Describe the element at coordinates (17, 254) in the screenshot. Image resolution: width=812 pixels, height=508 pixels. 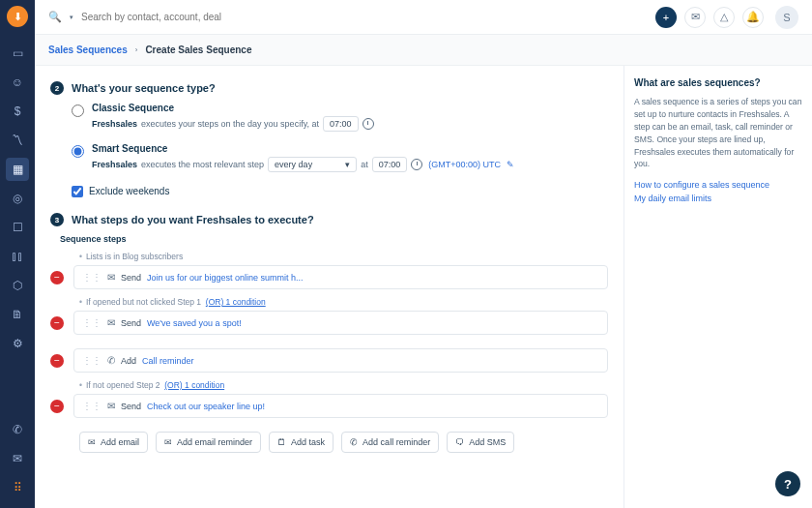
I see `nav-rail: ⬇ ▭ ☺ $ 〽 ▦ ◎ ☐ ⫿⫿ ⬡ 🗎 ⚙ ✆ ✉ ⠿` at that location.